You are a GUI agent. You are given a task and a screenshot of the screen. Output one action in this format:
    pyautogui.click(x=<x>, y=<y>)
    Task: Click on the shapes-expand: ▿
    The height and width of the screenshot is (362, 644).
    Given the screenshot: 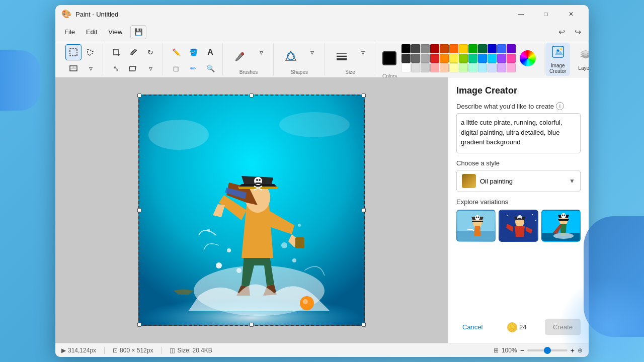 What is the action you would take?
    pyautogui.click(x=312, y=52)
    